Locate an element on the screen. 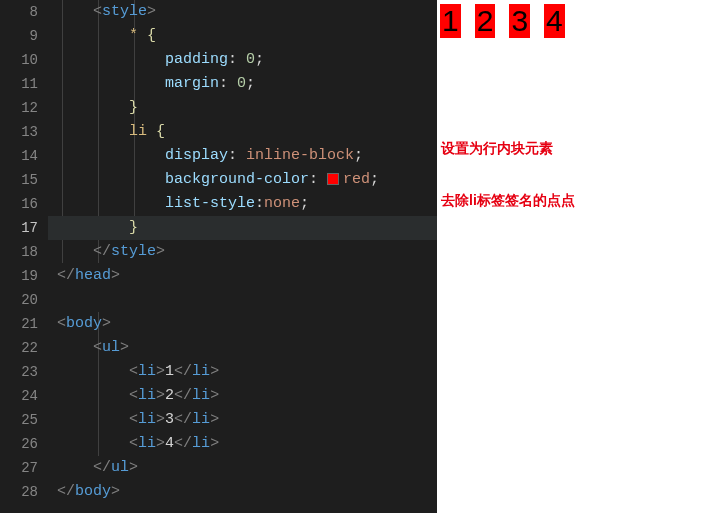 The height and width of the screenshot is (513, 716). code-line: <li>3</li> is located at coordinates (242, 420).